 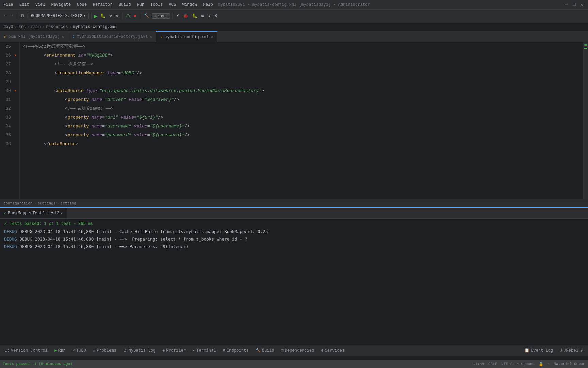 I want to click on toolbar-extra-3: 🐛, so click(x=195, y=16).